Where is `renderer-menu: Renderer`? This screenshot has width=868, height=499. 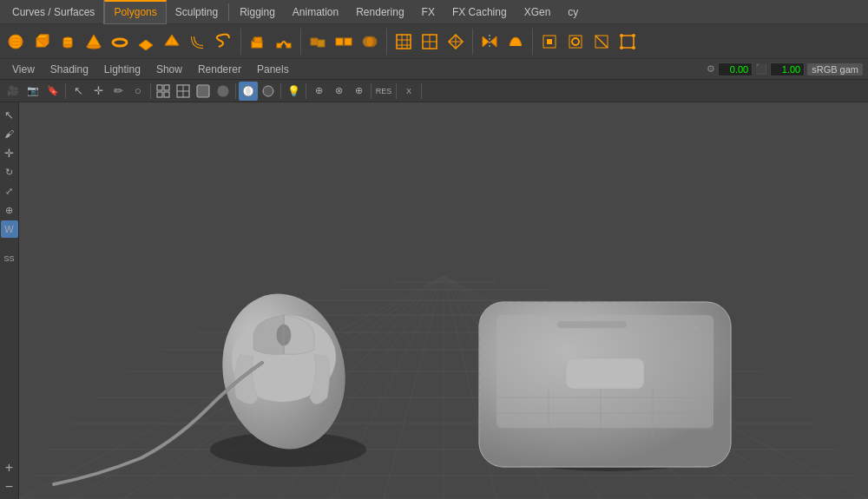 renderer-menu: Renderer is located at coordinates (220, 69).